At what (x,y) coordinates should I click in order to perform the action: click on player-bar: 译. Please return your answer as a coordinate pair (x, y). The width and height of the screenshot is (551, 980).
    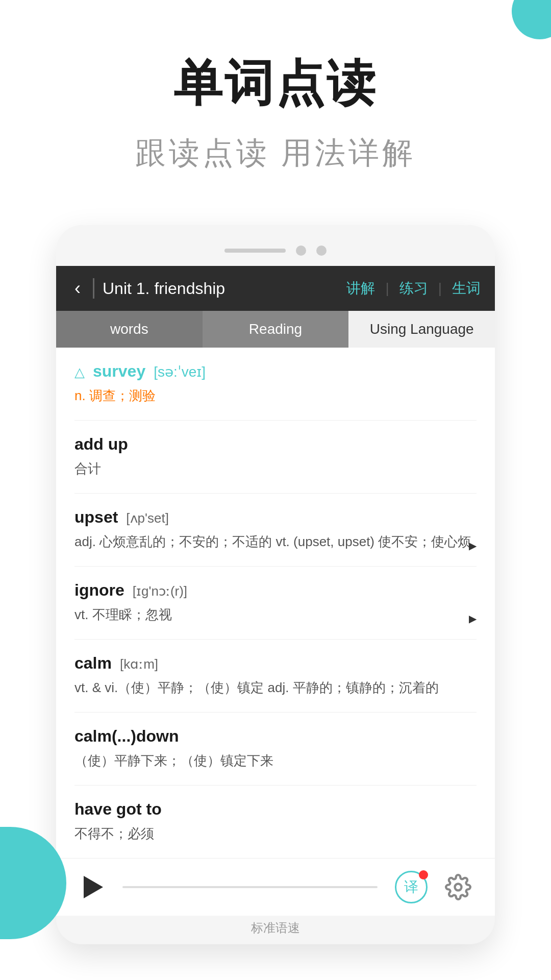
    Looking at the image, I should click on (276, 887).